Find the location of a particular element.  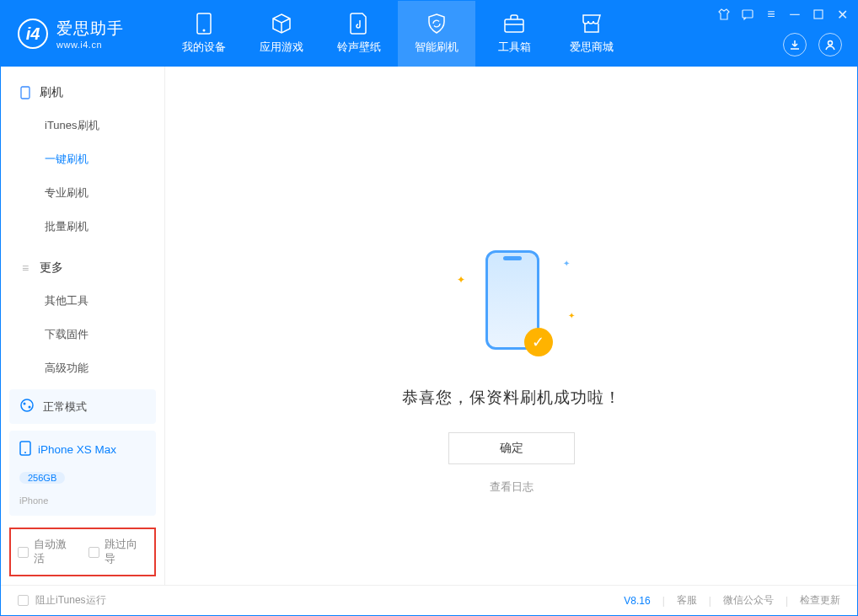

checkbox-skip-wizard: 跳过向导 is located at coordinates (118, 552).